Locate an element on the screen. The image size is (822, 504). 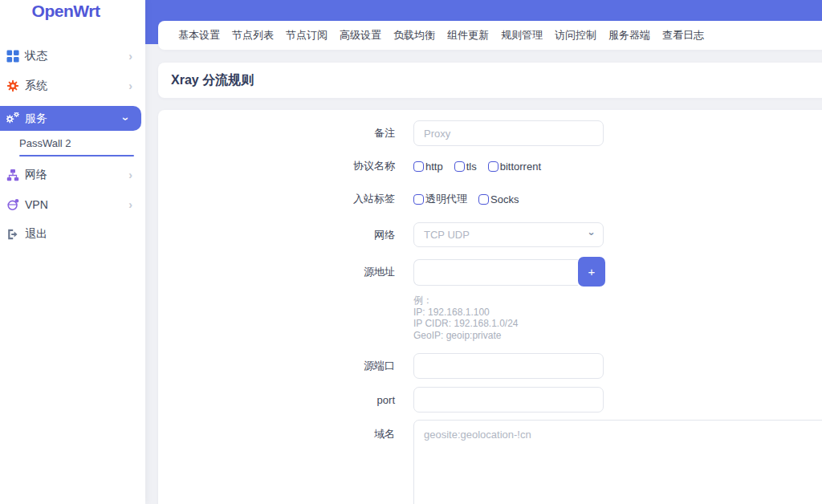
tab-basic-settings: 基本设置 is located at coordinates (199, 35).